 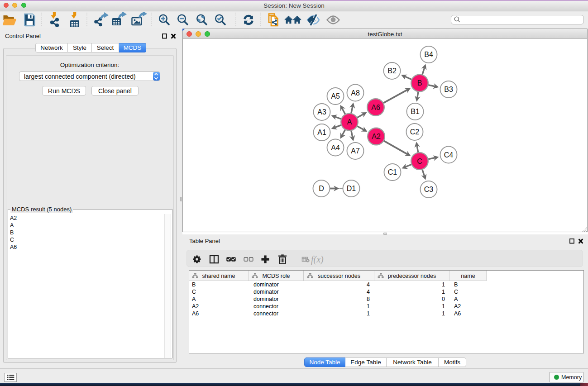 I want to click on svg-text: B1, so click(x=415, y=111).